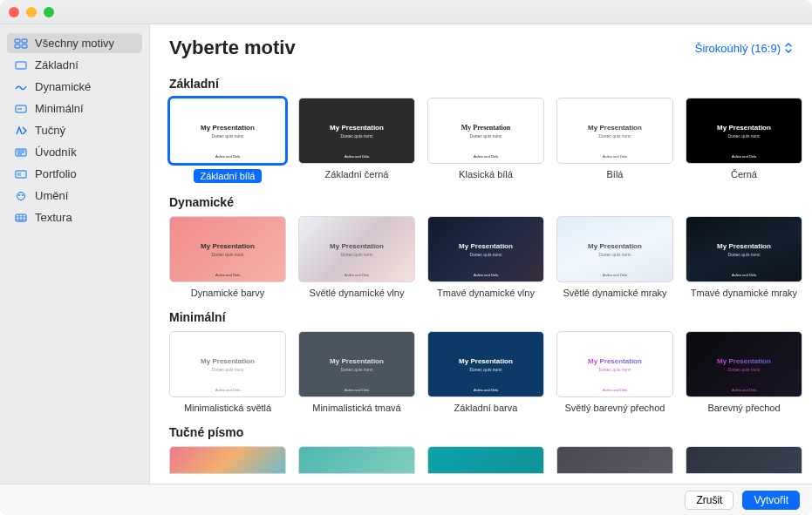  Describe the element at coordinates (743, 408) in the screenshot. I see `theme-label: Barevný přechod` at that location.